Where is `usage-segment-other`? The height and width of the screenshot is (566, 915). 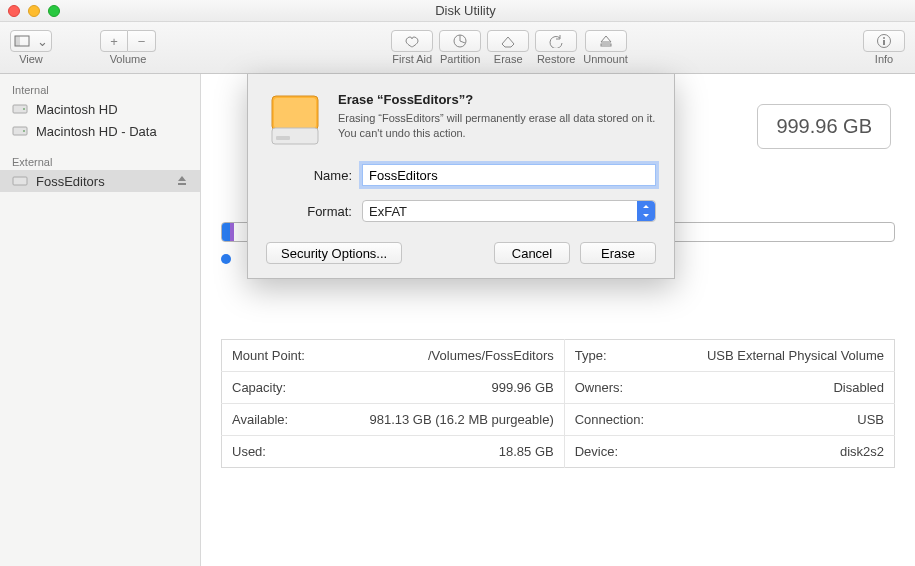
usage-segment-other is located at coordinates (232, 232).